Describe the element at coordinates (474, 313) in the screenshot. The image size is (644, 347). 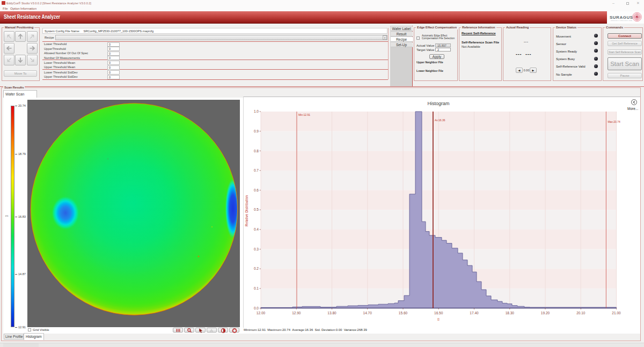
I see `svg-text: 17.40` at that location.